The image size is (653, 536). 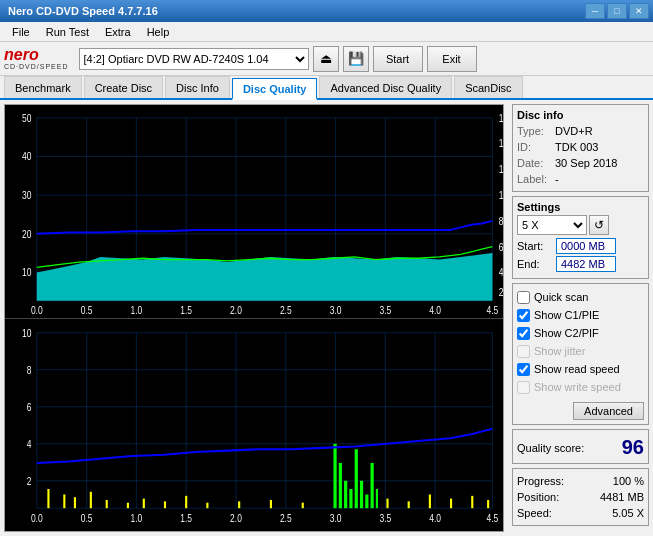 What do you see at coordinates (124, 87) in the screenshot?
I see `tab-create-disc: Create Disc` at bounding box center [124, 87].